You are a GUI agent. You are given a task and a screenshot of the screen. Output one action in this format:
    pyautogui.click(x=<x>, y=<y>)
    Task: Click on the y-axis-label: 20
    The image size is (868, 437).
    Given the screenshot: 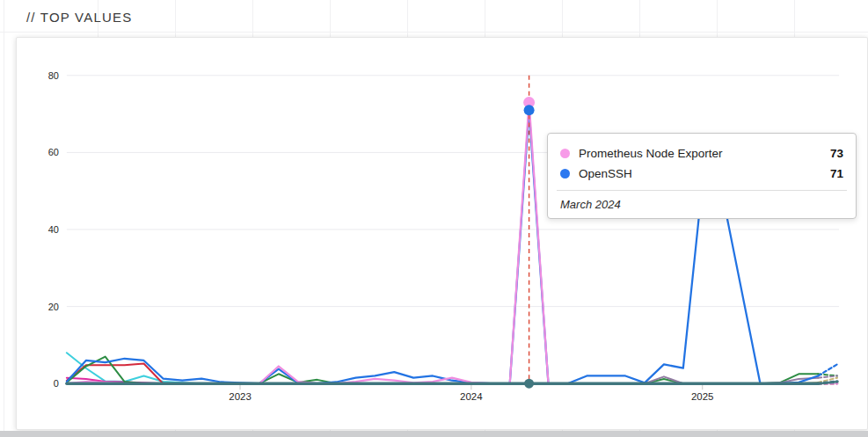 What is the action you would take?
    pyautogui.click(x=54, y=307)
    